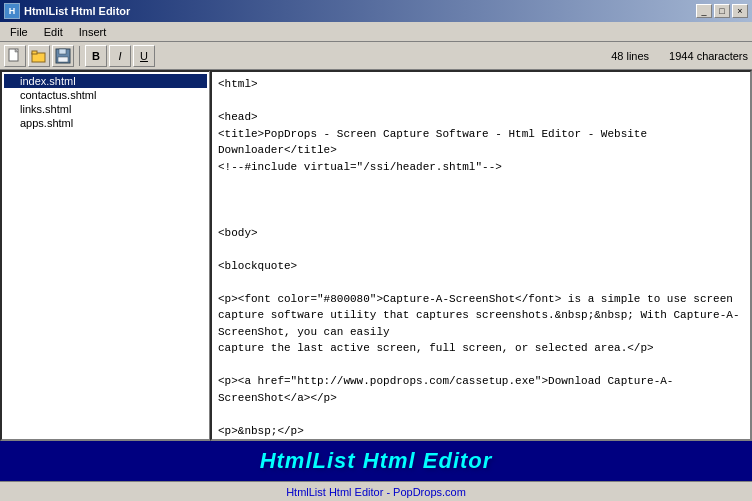 The image size is (752, 501). What do you see at coordinates (67, 11) in the screenshot?
I see `title-bar-left: H HtmlList Html Editor` at bounding box center [67, 11].